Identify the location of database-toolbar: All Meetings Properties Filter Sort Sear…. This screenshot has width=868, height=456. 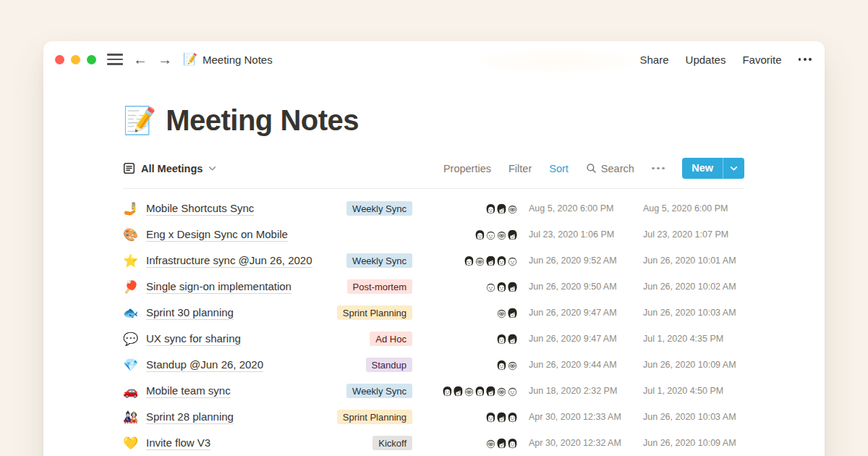
(434, 174).